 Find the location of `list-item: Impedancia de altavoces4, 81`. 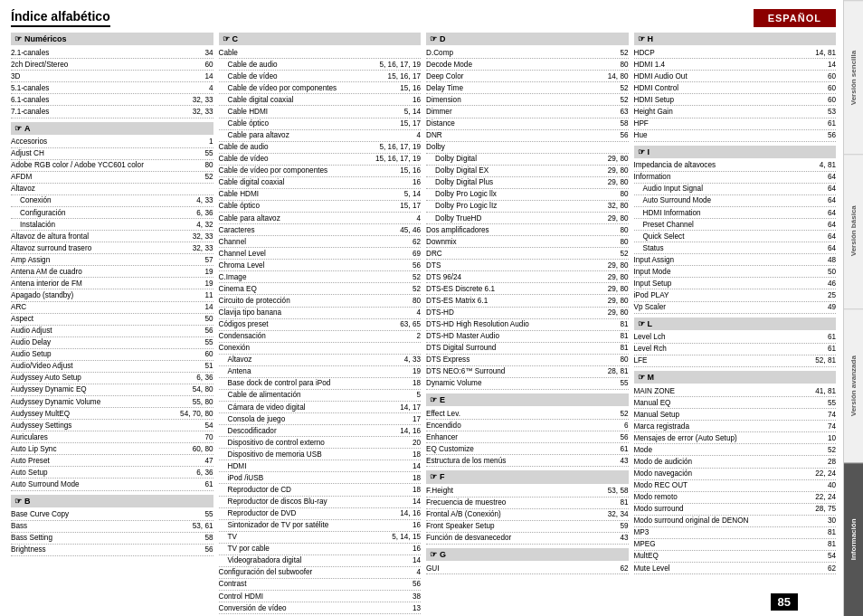

list-item: Impedancia de altavoces4, 81 is located at coordinates (735, 166).